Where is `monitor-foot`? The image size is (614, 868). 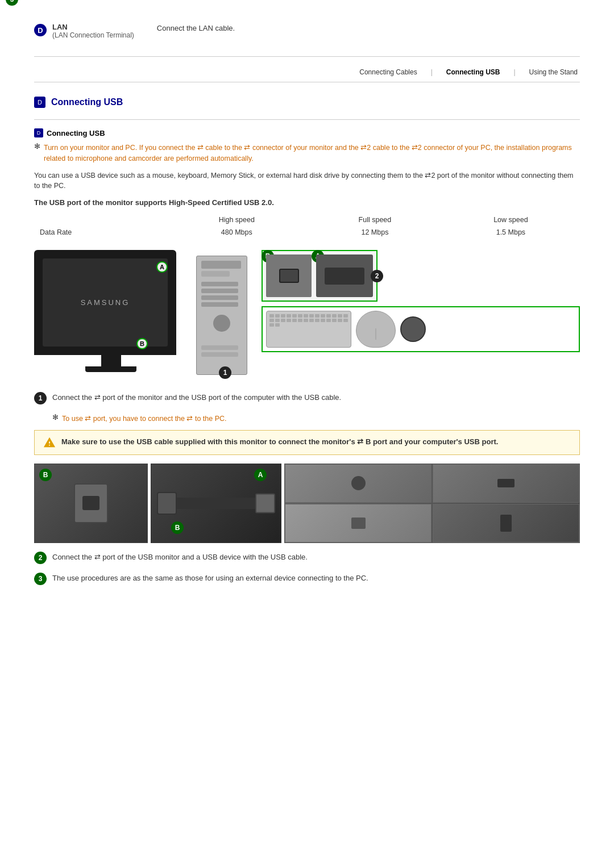
monitor-foot is located at coordinates (111, 369).